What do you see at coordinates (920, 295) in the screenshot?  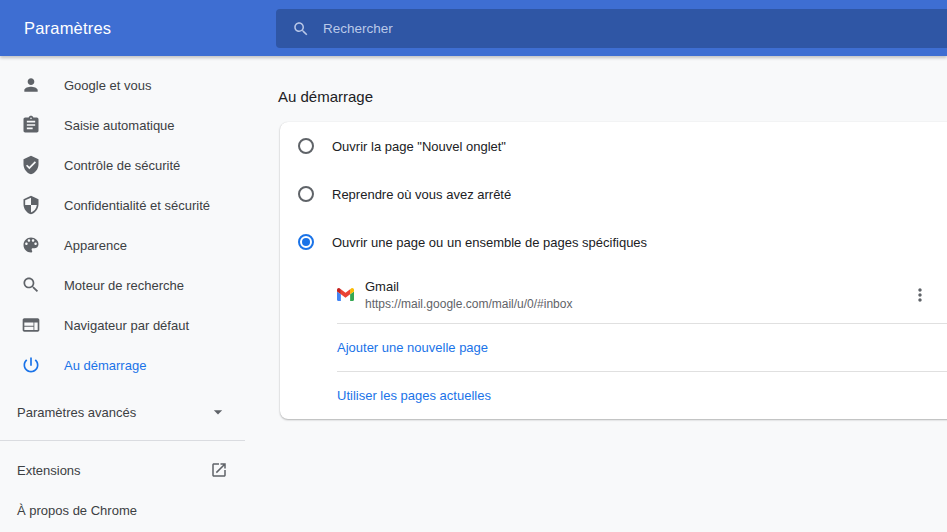 I see `more-vert-icon` at bounding box center [920, 295].